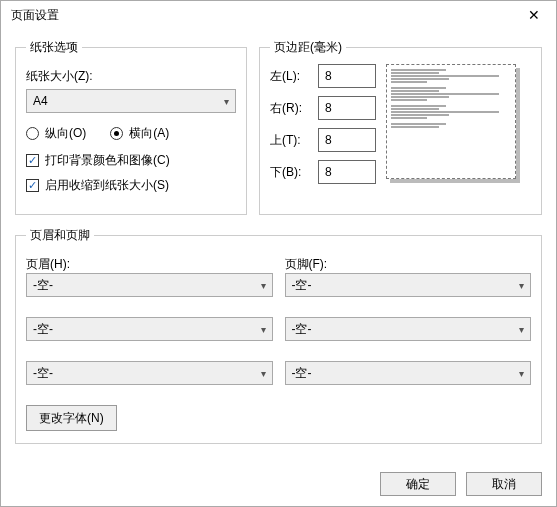  What do you see at coordinates (131, 160) in the screenshot?
I see `print-background-checkbox: ✓ 打印背景颜色和图像(C)` at bounding box center [131, 160].